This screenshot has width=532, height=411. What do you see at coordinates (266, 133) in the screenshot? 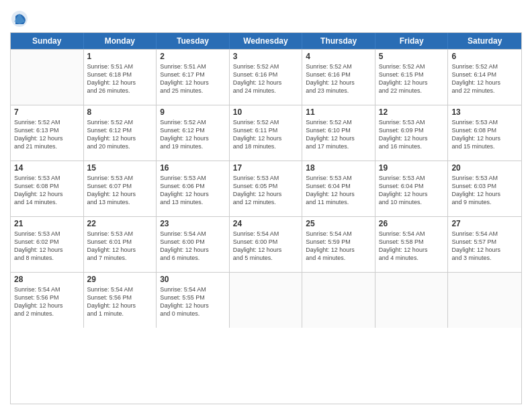
I see `cal-cell: 10Sunrise: 5:52 AMSunset: 6:11 PMDayligh…` at bounding box center [266, 133].